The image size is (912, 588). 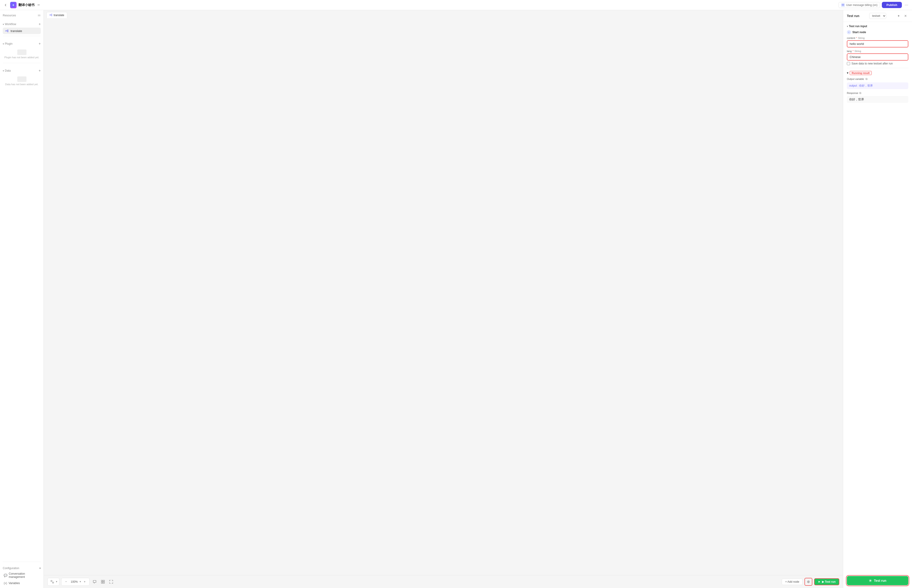 I want to click on edit-icon: ✏, so click(x=39, y=5).